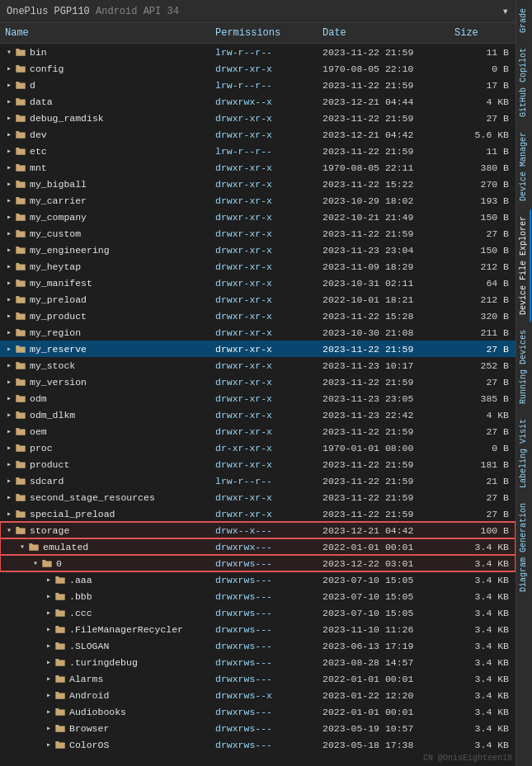  I want to click on table-row: ▸ Alarmsdrwxrws---2022-01-01 00:013.4 KB, so click(257, 679).